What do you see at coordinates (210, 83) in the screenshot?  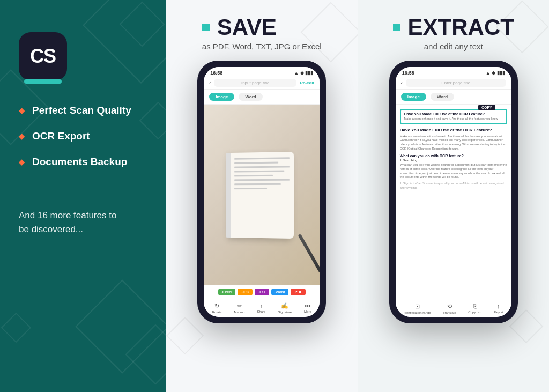 I see `save-back-icon: ‹` at bounding box center [210, 83].